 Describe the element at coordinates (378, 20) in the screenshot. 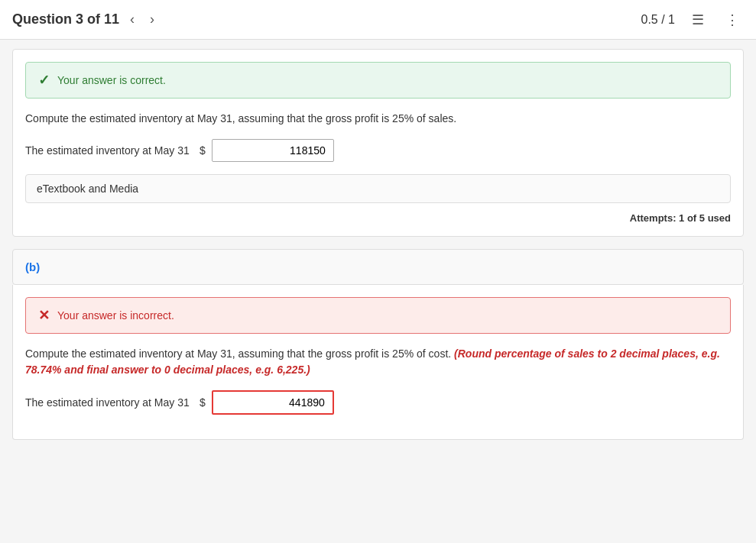

I see `page-header: Question 3 of 11 ‹ › 0.5 / 1 ☰ ⋮` at that location.